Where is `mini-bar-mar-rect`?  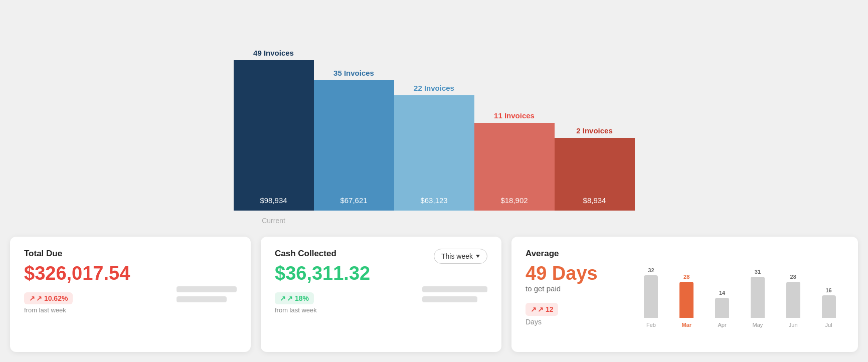 mini-bar-mar-rect is located at coordinates (686, 300).